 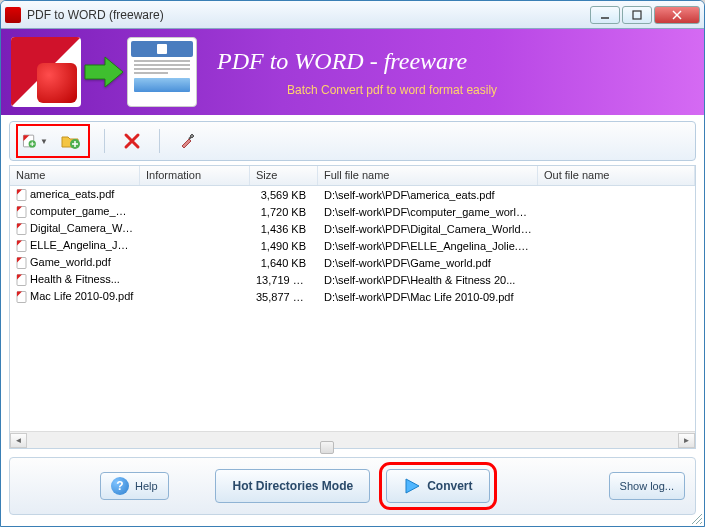 What do you see at coordinates (605, 15) in the screenshot?
I see `minimize-button` at bounding box center [605, 15].